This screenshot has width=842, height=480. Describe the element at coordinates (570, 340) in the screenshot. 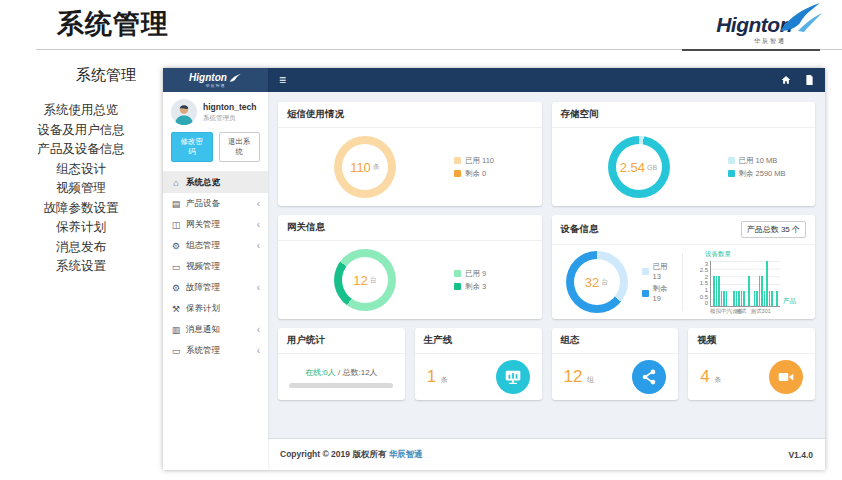

I see `card-title: 组态` at that location.